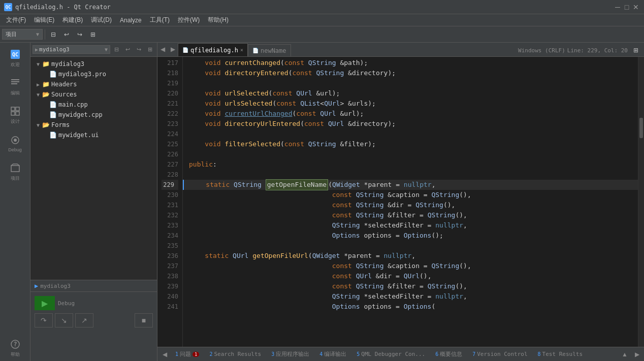 This screenshot has height=361, width=644. Describe the element at coordinates (627, 7) in the screenshot. I see `maximize-button: □` at that location.